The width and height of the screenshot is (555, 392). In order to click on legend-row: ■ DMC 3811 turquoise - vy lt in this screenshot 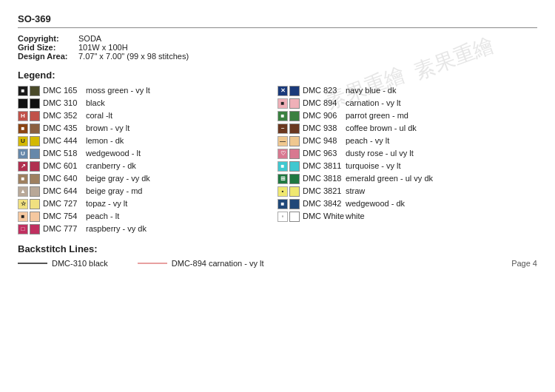, I will do `click(407, 166)`.